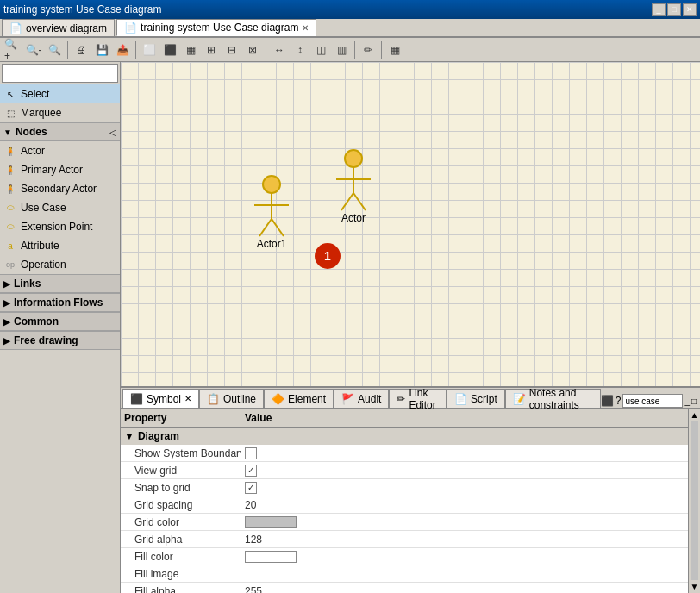 This screenshot has width=700, height=593. I want to click on nodes-expand-icon: ▼, so click(8, 133).